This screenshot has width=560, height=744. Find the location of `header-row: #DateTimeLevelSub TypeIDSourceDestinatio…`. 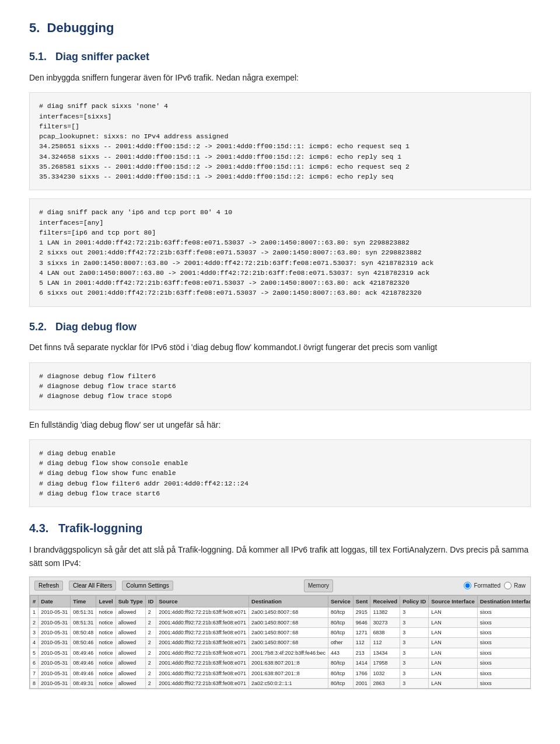

header-row: #DateTimeLevelSub TypeIDSourceDestinatio… is located at coordinates (281, 601).